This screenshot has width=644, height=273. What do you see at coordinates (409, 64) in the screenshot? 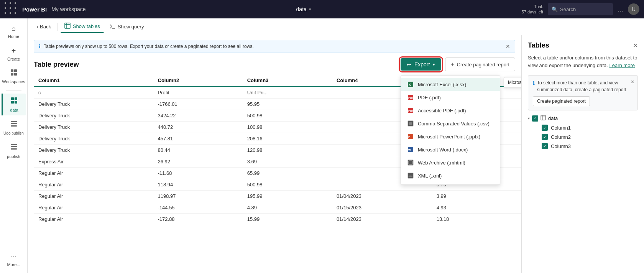
I see `export-icon: ↦` at bounding box center [409, 64].